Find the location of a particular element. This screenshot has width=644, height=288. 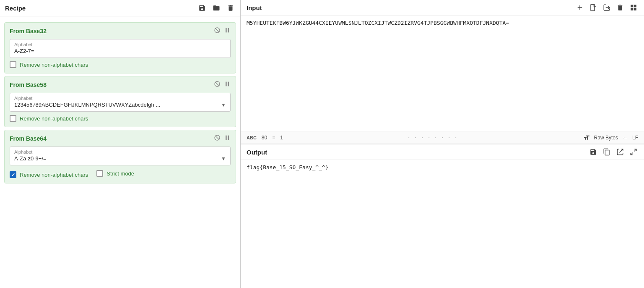

save-recipe-button is located at coordinates (202, 8).